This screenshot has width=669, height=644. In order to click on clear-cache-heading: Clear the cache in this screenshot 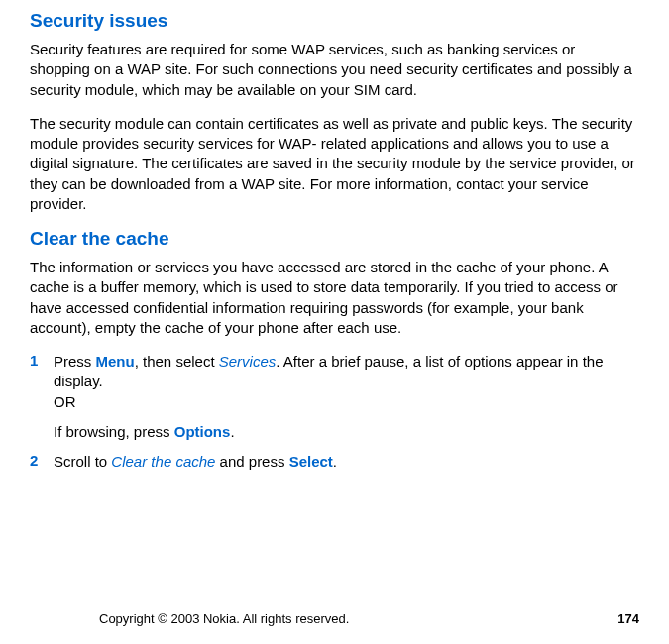, I will do `click(335, 239)`.